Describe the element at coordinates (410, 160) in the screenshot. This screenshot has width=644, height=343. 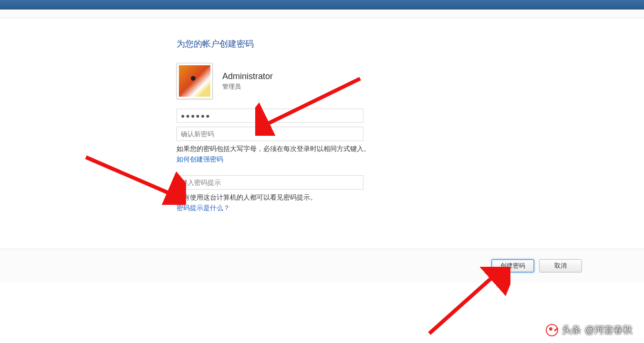
I see `strong-password-link: 如何创建强密码` at that location.